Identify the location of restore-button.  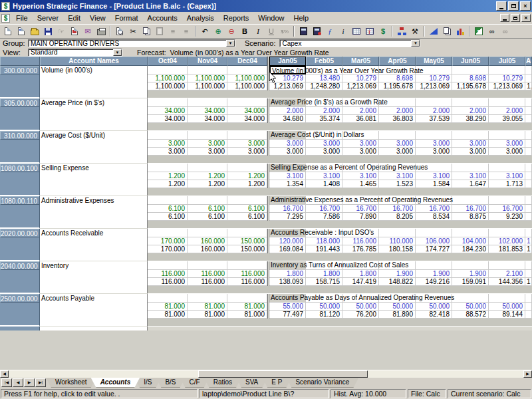
(513, 6).